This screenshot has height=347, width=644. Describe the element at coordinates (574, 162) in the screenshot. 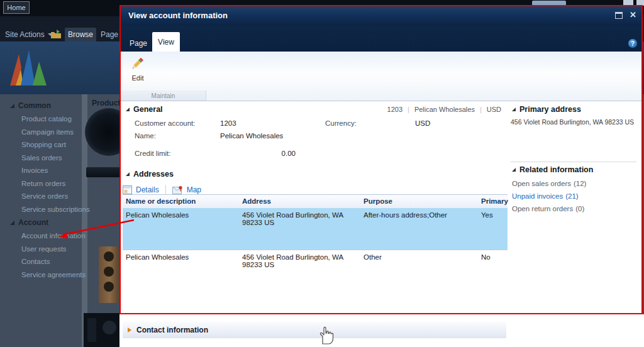

I see `panel-divider` at that location.